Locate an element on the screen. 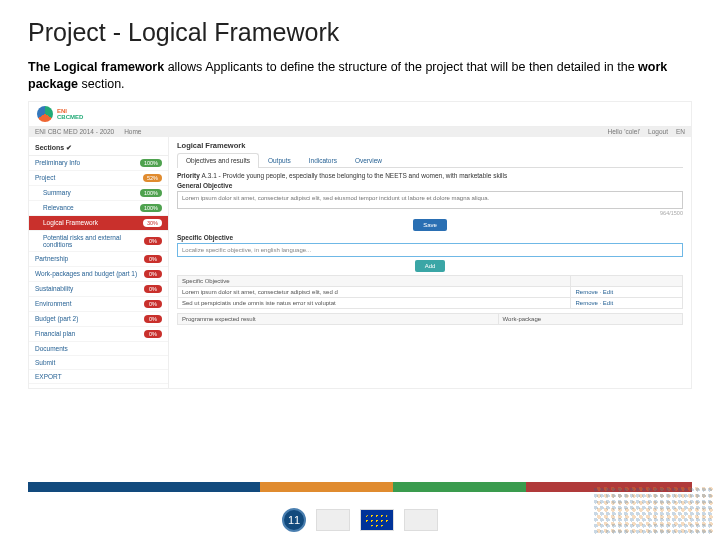 The width and height of the screenshot is (720, 540). progress-badge: 52% is located at coordinates (152, 178).